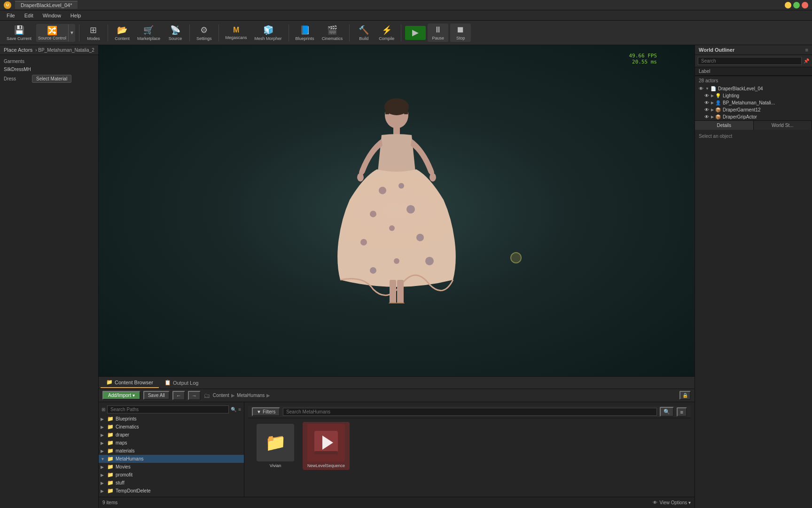  Describe the element at coordinates (204, 33) in the screenshot. I see `settings-button: ⚙ Settings` at that location.